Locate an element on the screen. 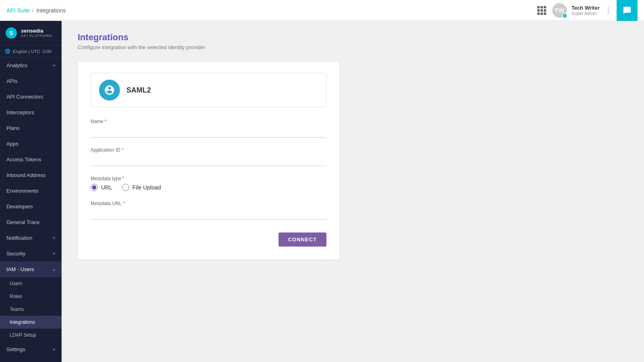  brand-sub: API PLATFORM is located at coordinates (36, 36).